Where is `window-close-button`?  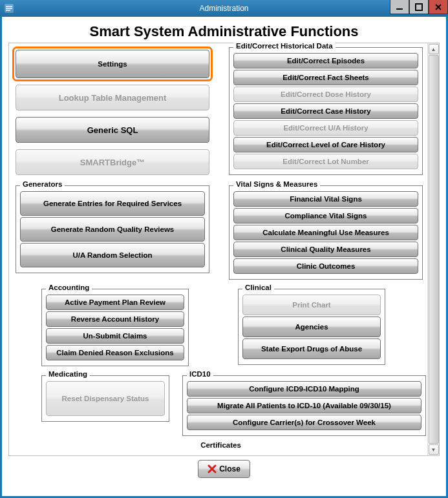 window-close-button is located at coordinates (438, 7).